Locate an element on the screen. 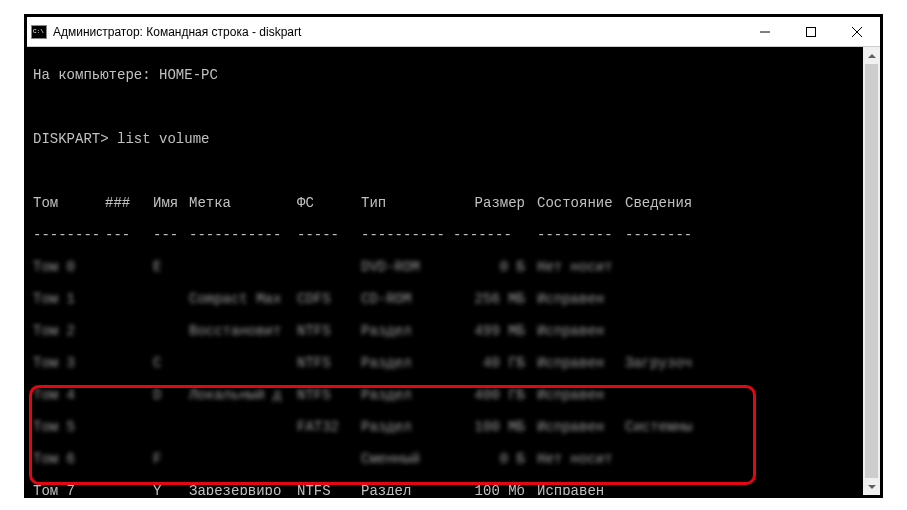 This screenshot has height=510, width=907. table-row: Том 4DЛокальный дNTFSРаздел400 ГБИсправе… is located at coordinates (454, 395).